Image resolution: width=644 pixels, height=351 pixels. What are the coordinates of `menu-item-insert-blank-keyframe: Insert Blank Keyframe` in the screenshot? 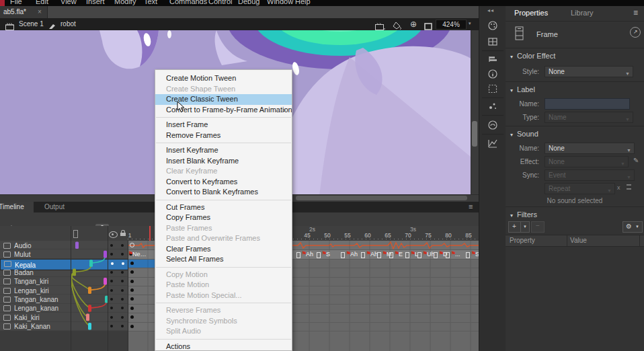 It's located at (223, 161).